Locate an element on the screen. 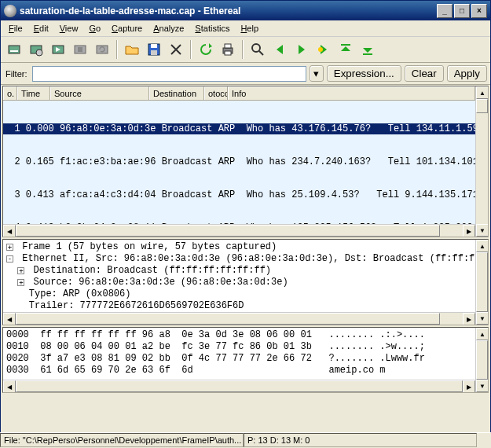 This screenshot has width=491, height=448. titlebar: saturation-de-la-table-adresse-mac.cap -… is located at coordinates (245, 11).